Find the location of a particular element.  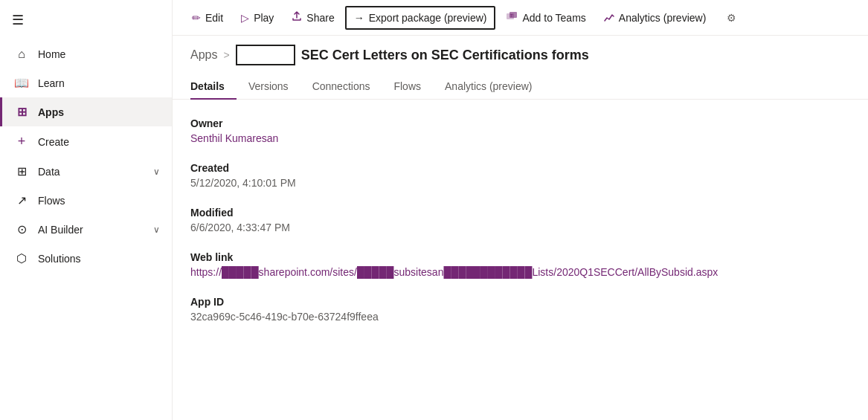

edit-icon: ✏ is located at coordinates (196, 18).